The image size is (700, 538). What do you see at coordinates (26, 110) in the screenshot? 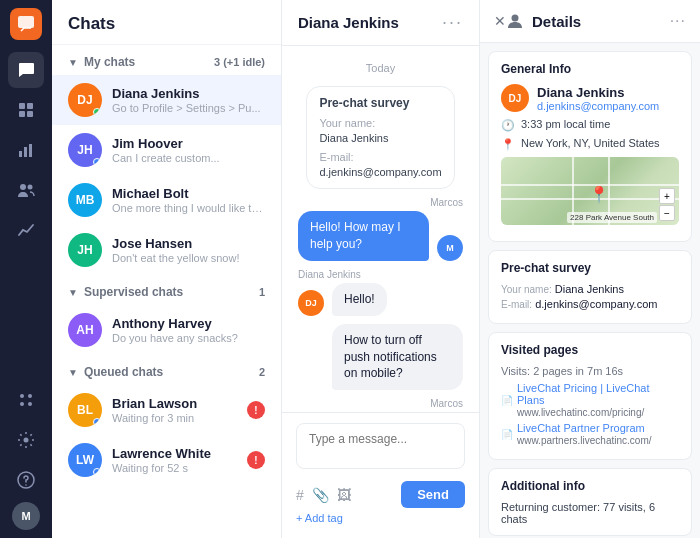
I see `nav-dashboard` at bounding box center [26, 110].